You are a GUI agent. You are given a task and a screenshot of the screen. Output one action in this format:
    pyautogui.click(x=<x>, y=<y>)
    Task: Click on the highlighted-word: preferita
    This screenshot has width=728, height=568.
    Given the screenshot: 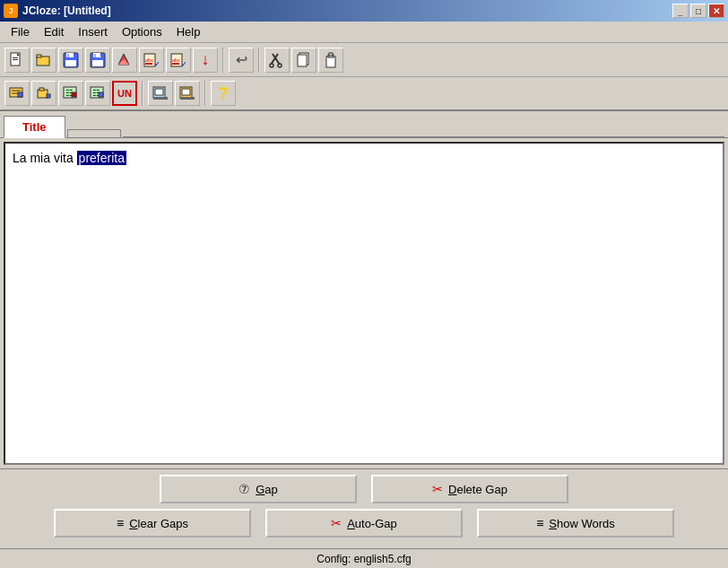 What is the action you would take?
    pyautogui.click(x=102, y=158)
    